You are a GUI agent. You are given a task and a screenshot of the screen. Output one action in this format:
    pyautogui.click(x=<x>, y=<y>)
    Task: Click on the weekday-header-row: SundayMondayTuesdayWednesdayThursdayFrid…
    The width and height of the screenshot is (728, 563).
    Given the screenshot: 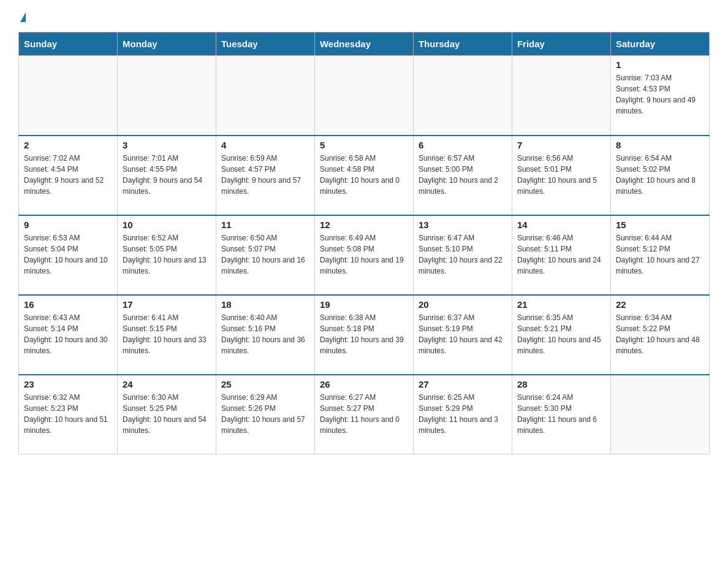 What is the action you would take?
    pyautogui.click(x=364, y=44)
    